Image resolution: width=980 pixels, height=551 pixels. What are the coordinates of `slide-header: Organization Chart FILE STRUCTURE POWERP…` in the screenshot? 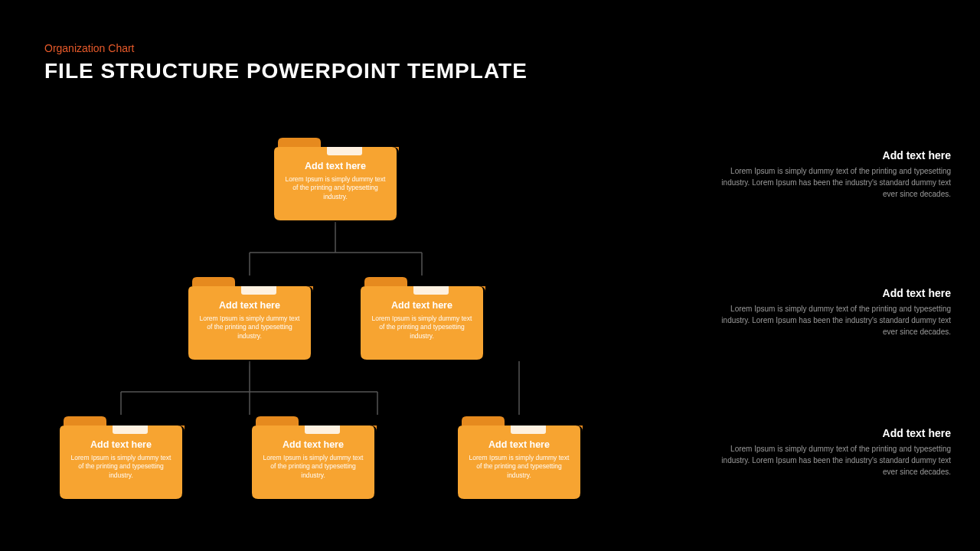 It's located at (286, 63).